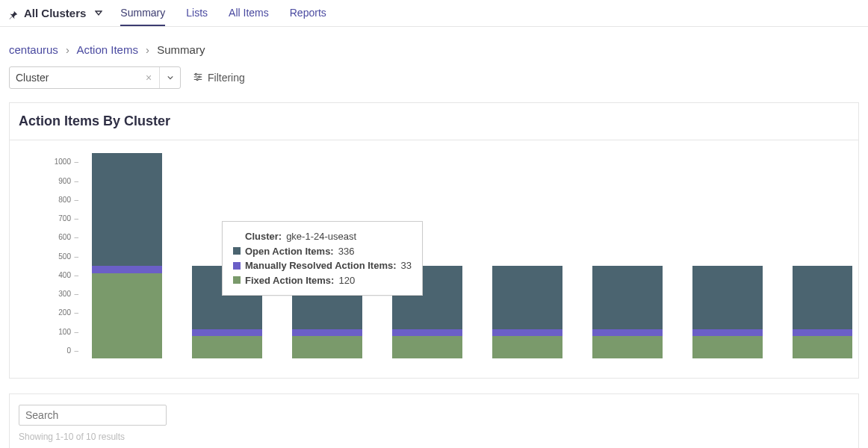  Describe the element at coordinates (149, 78) in the screenshot. I see `clear-icon: ×` at that location.